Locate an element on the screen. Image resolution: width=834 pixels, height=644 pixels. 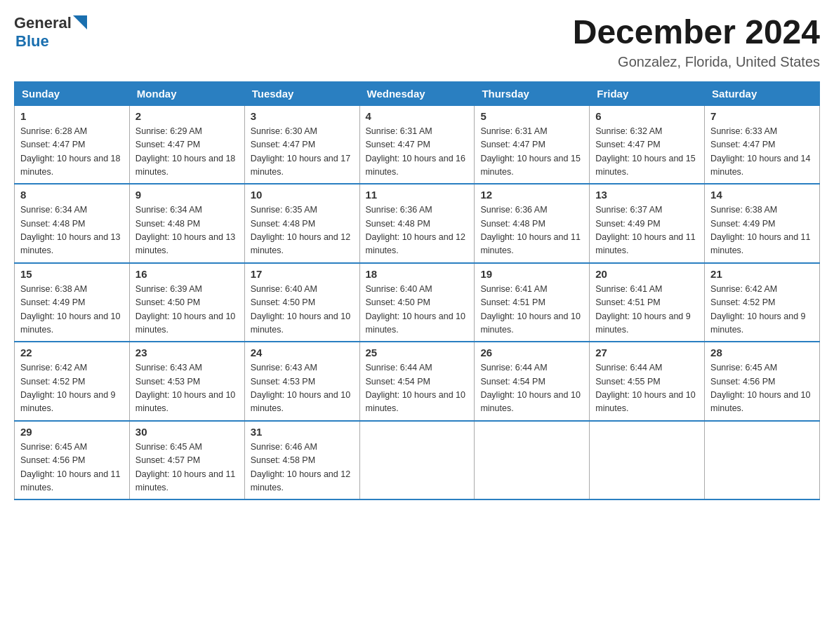
day-number: 29 is located at coordinates (72, 432).